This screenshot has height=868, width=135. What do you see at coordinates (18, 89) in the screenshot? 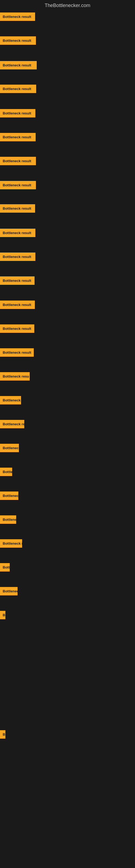
I see `bottleneck-label-3: Bottleneck result` at bounding box center [18, 89].